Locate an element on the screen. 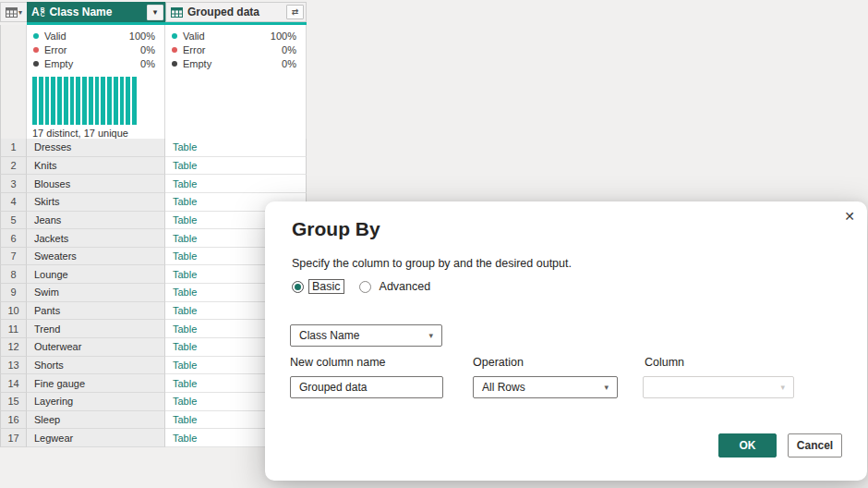  column-header-grouped-data: Grouped data ⇄ is located at coordinates (236, 12).